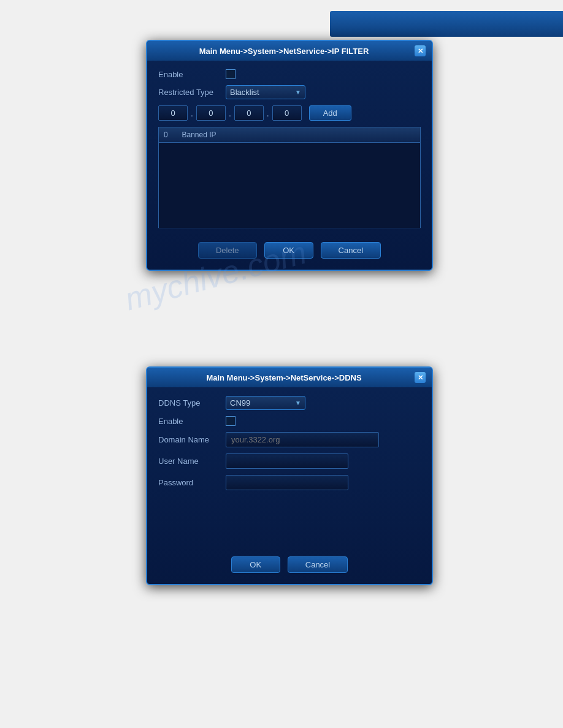  I want to click on ddns-enable-row: Enable, so click(289, 421).